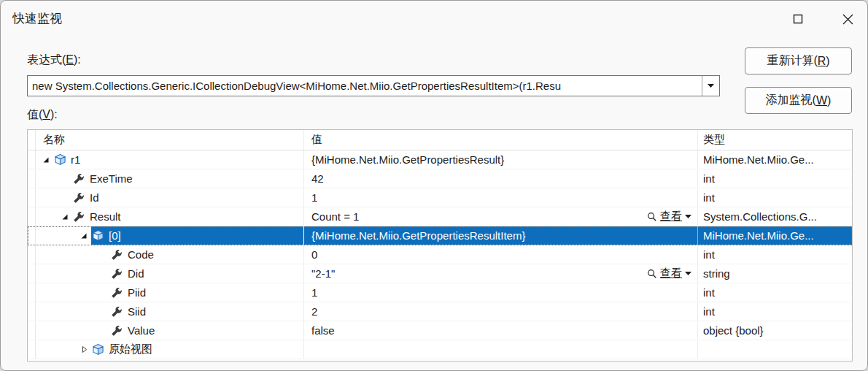 The width and height of the screenshot is (868, 371). I want to click on close-icon, so click(848, 19).